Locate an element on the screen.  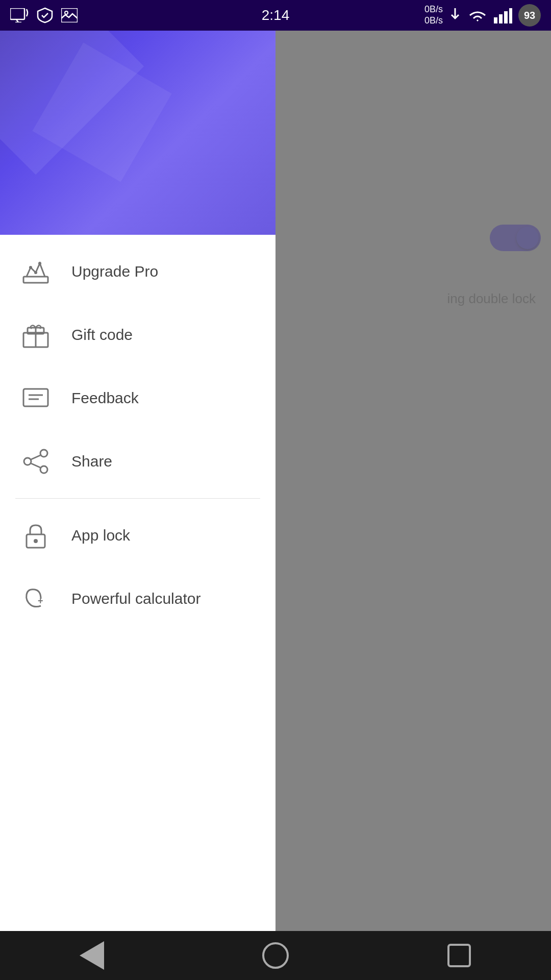
signal-icon is located at coordinates (503, 15).